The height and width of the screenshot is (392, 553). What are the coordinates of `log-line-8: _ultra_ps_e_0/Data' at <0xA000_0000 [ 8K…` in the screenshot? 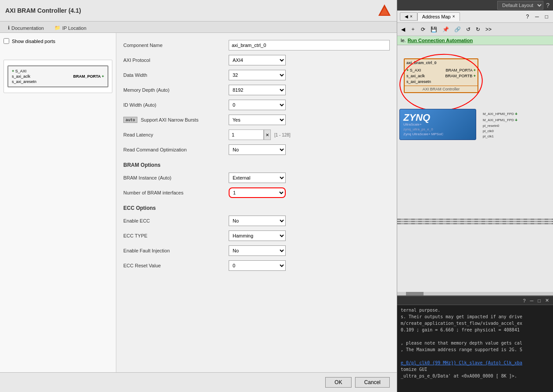 It's located at (475, 376).